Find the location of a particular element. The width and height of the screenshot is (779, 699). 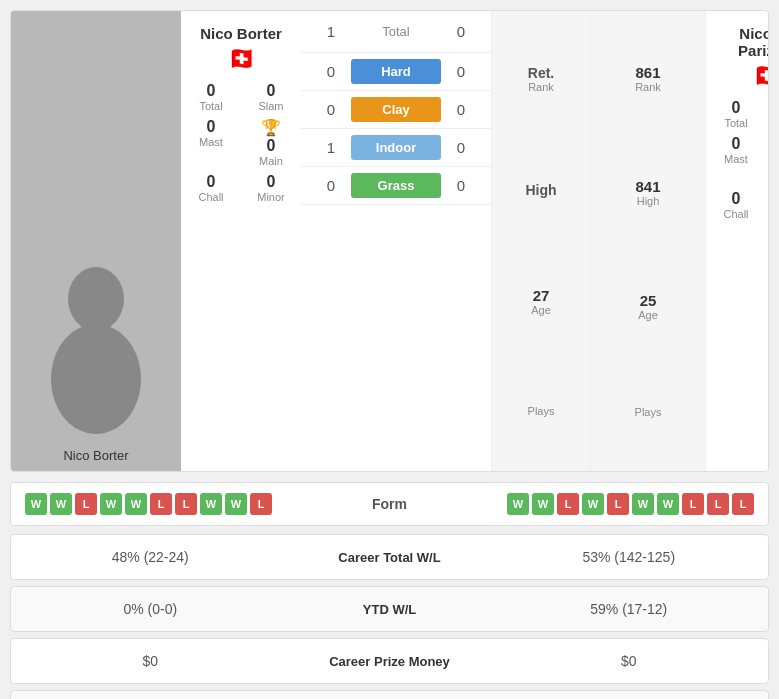

left-stat-main-trophy: 🏆 0 Main is located at coordinates (271, 142).